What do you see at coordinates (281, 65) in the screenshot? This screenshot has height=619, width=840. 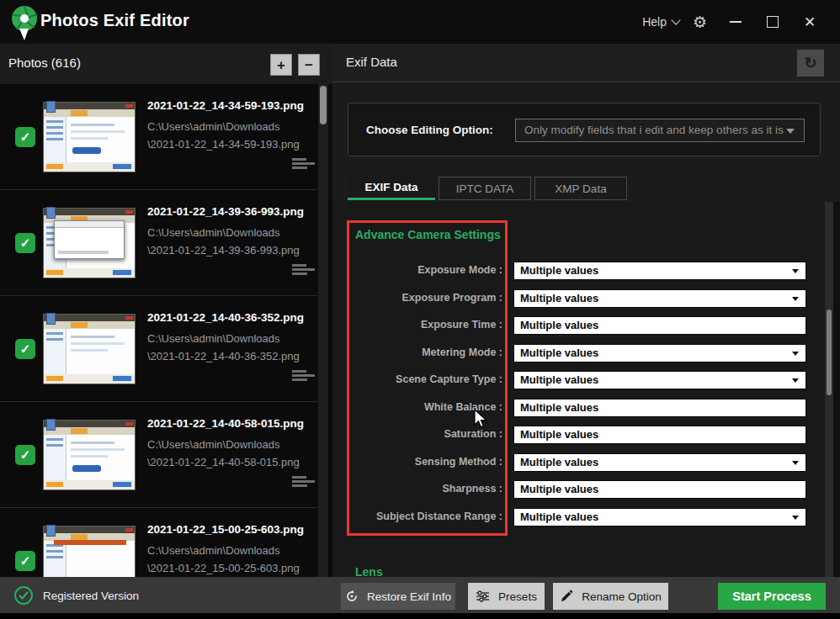 I see `add-photos-button: +` at bounding box center [281, 65].